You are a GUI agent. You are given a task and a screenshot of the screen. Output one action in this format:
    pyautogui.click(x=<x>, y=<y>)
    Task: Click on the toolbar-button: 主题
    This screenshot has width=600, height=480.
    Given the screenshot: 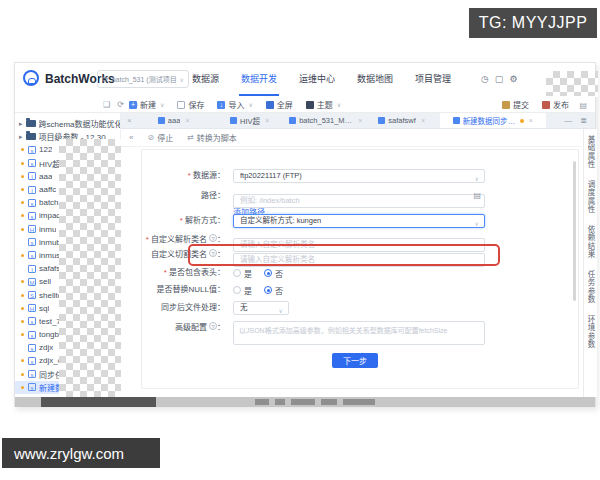 What is the action you would take?
    pyautogui.click(x=324, y=104)
    